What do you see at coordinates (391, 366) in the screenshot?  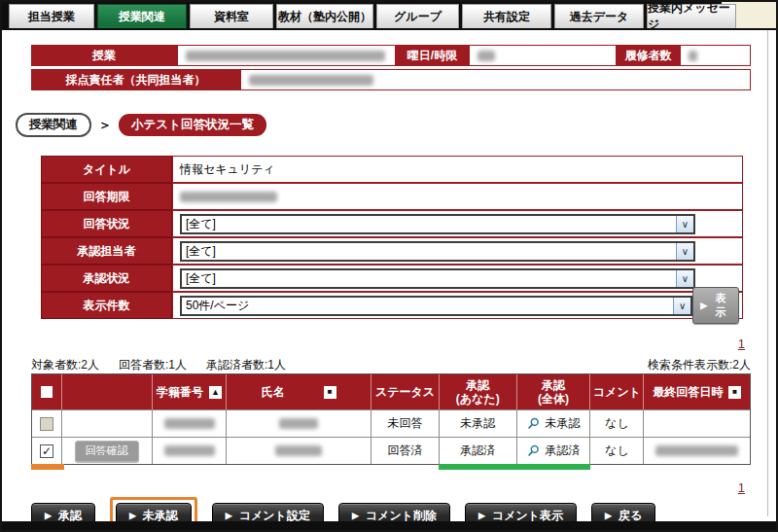 I see `stats-bar: 対象者数:2人 回答者数:1人 承認済者数:1人 検索条件表示数:2人` at bounding box center [391, 366].